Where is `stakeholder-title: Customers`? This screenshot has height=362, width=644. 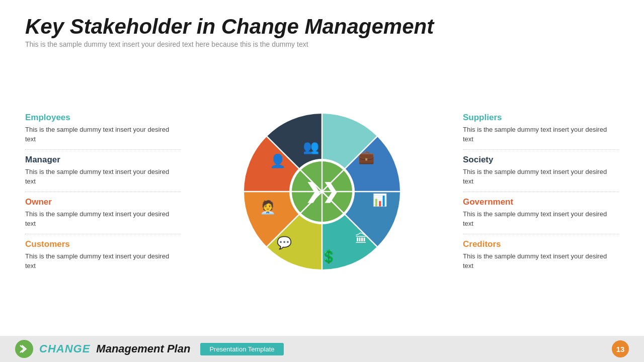
stakeholder-title: Customers is located at coordinates (103, 244).